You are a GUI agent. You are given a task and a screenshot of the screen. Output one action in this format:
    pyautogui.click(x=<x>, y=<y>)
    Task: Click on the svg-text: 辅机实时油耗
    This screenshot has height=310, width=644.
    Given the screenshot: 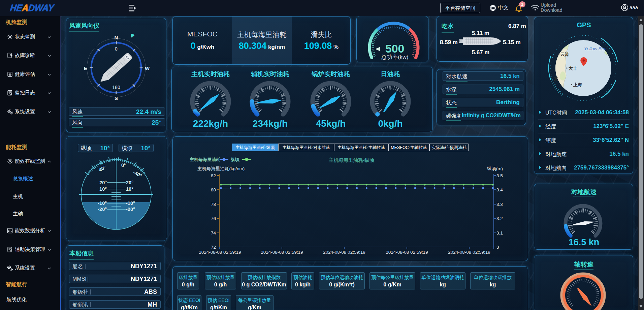 What is the action you would take?
    pyautogui.click(x=270, y=74)
    